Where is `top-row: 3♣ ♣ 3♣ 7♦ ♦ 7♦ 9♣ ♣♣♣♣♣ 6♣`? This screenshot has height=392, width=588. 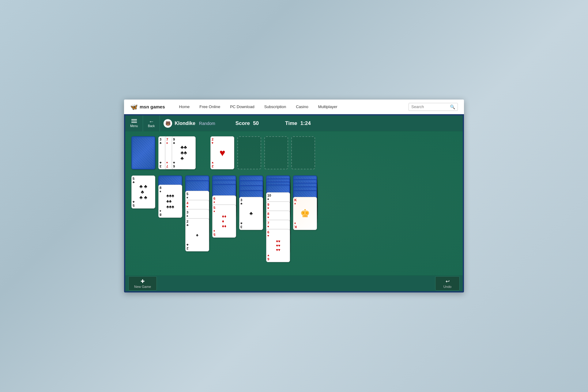
top-row: 3♣ ♣ 3♣ 7♦ ♦ 7♦ 9♣ ♣♣♣♣♣ 6♣ is located at coordinates (294, 153).